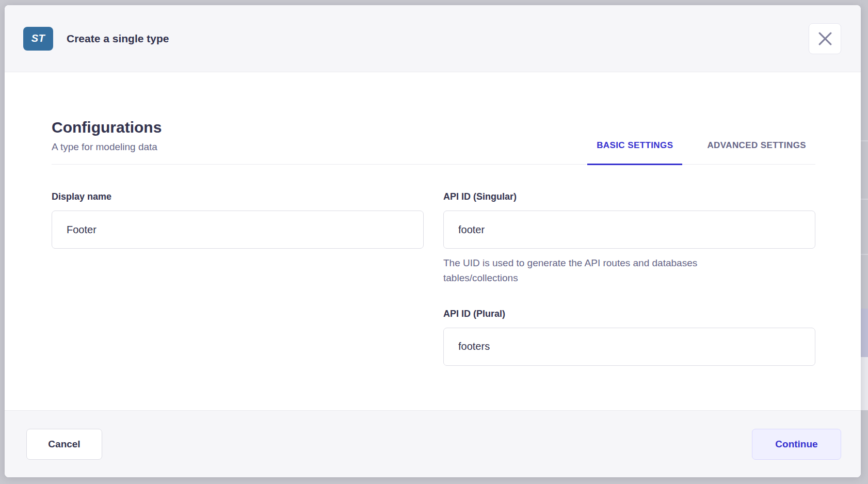  Describe the element at coordinates (630, 230) in the screenshot. I see `api-id-singular-input` at that location.